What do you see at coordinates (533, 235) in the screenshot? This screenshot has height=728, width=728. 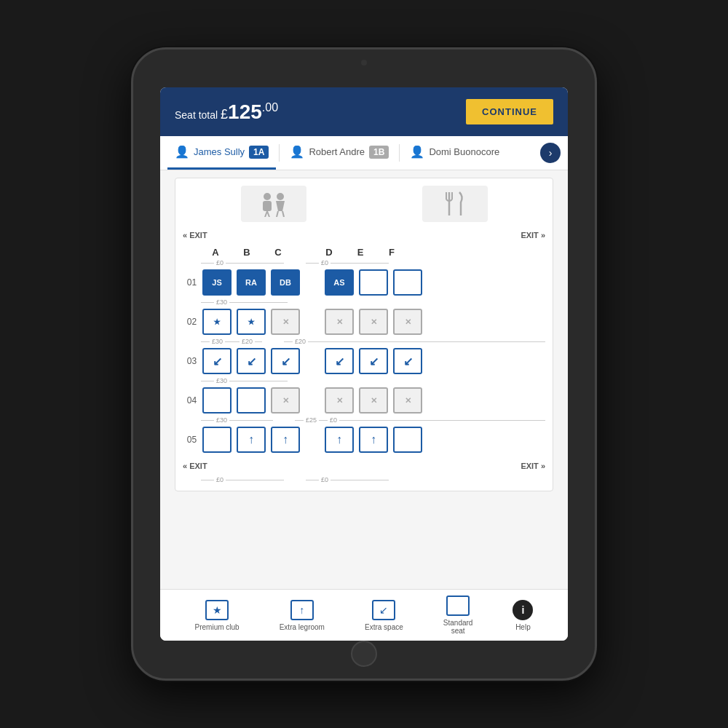 I see `exit-right-label: EXIT »` at bounding box center [533, 235].